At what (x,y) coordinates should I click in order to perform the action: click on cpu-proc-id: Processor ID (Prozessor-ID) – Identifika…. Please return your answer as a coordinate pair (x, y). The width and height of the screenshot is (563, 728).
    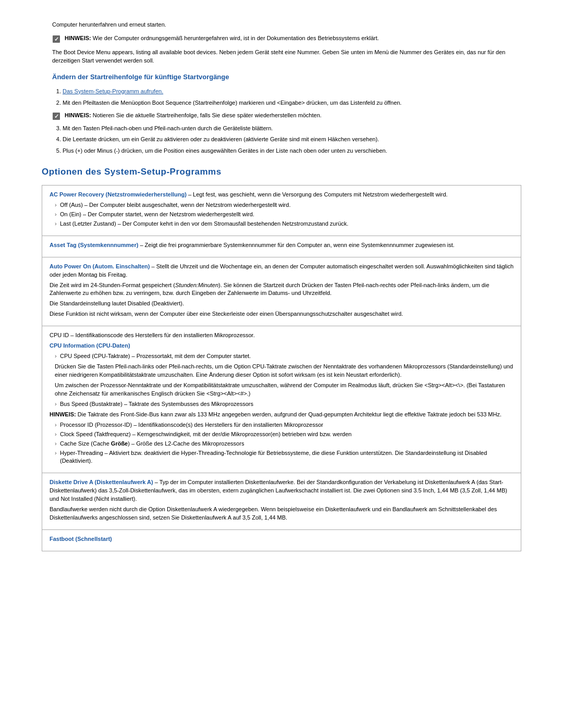
    Looking at the image, I should click on (284, 425).